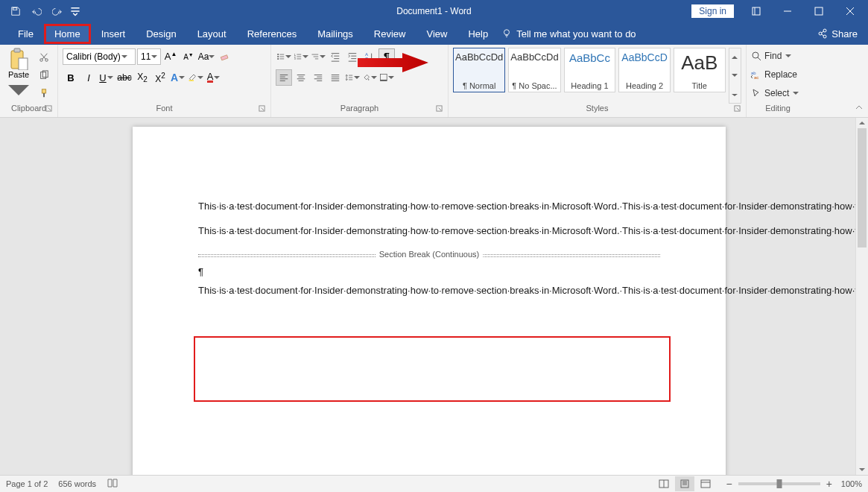 Image resolution: width=868 pixels, height=492 pixels. Describe the element at coordinates (352, 78) in the screenshot. I see `line-spacing-button` at that location.